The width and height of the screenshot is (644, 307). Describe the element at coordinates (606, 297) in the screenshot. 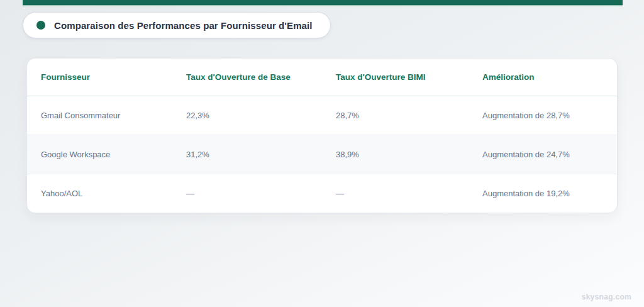

I see `site-watermark: skysnag.com` at that location.